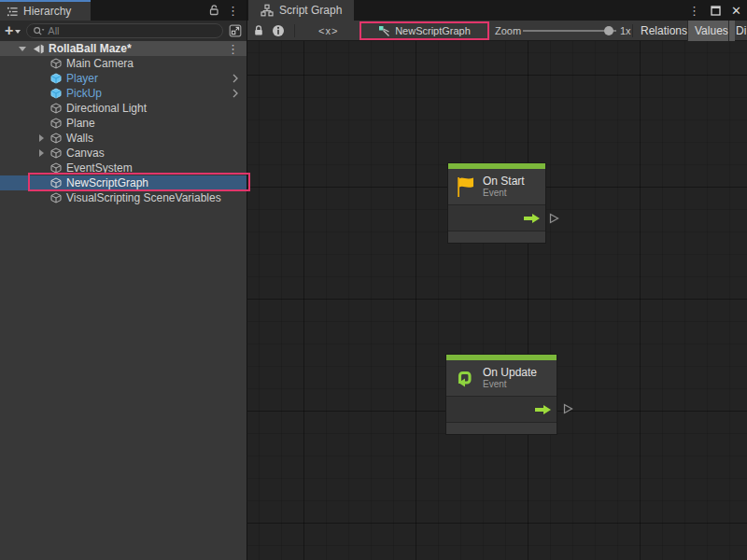  Describe the element at coordinates (39, 49) in the screenshot. I see `unity-scene-icon` at that location.